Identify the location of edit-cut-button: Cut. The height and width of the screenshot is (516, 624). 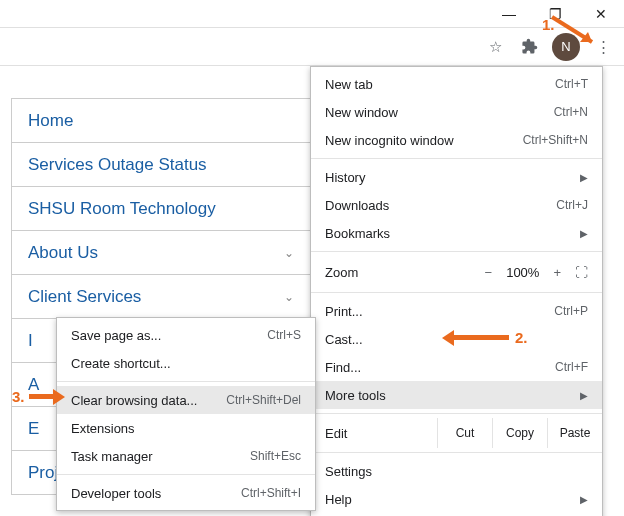
(464, 433).